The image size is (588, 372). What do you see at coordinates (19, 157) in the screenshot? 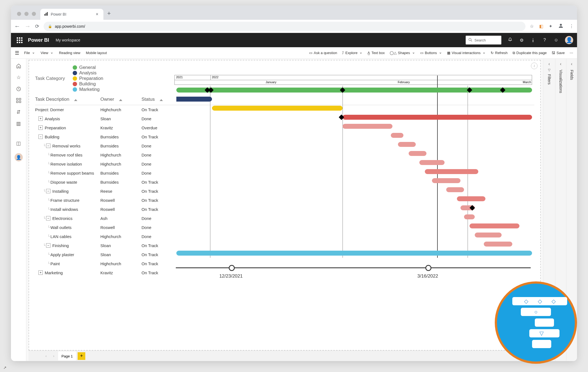
I see `my-workspace-avatar: 👤` at bounding box center [19, 157].